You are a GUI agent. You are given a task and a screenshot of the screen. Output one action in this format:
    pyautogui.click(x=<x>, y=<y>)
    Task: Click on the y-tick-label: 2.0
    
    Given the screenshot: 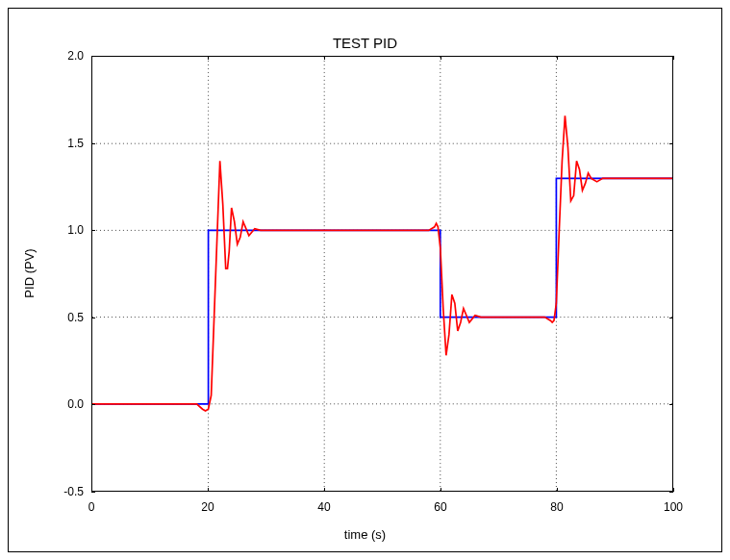 What is the action you would take?
    pyautogui.click(x=75, y=56)
    